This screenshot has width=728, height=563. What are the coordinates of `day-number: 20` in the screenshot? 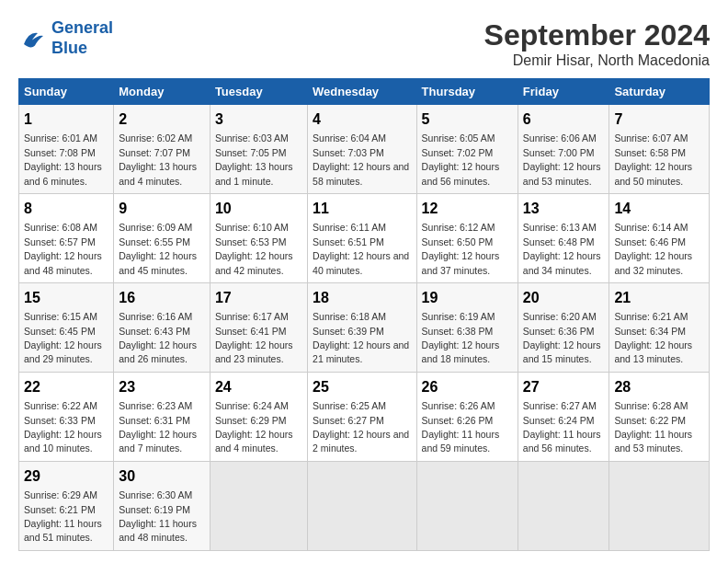 It's located at (564, 298).